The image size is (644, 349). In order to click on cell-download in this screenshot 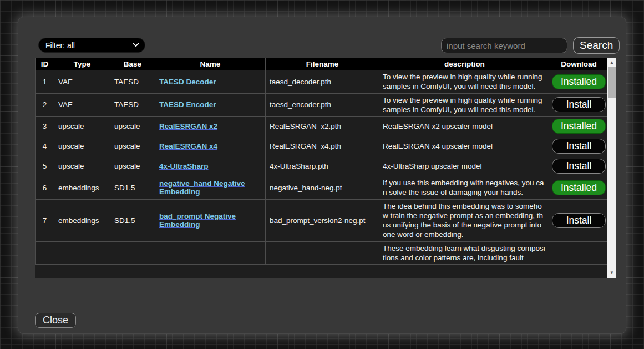, I will do `click(579, 253)`.